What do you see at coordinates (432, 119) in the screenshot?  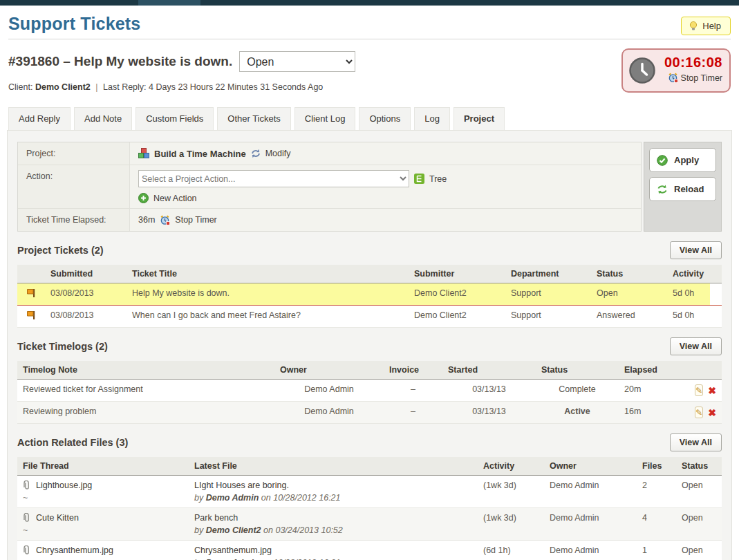 I see `tab-log: Log` at bounding box center [432, 119].